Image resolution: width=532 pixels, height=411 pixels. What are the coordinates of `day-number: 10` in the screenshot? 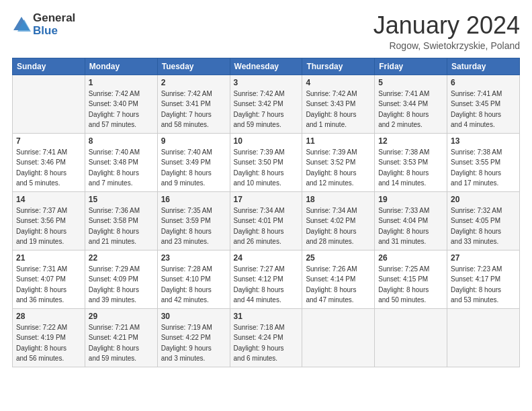 It's located at (266, 141).